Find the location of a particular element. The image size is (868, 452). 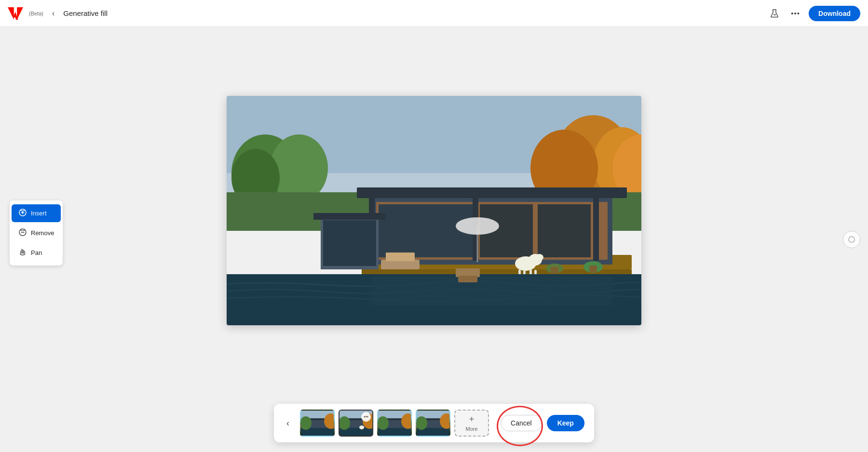

more-button: + More is located at coordinates (472, 423).